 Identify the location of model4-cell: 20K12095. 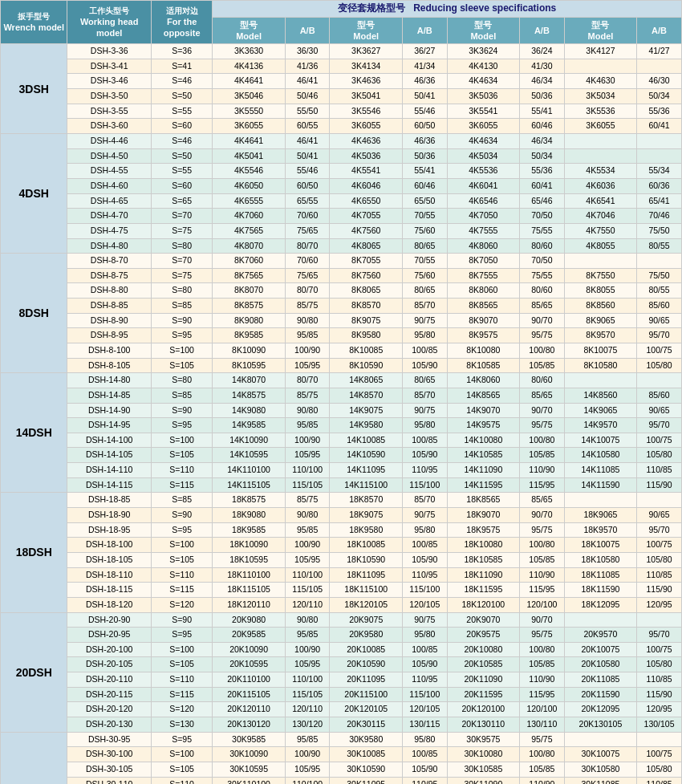
(600, 709).